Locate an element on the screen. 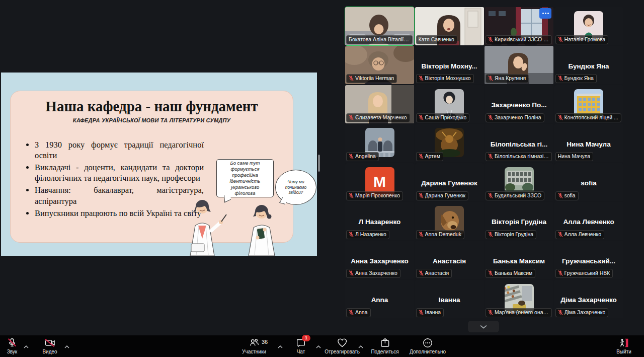 The width and height of the screenshot is (644, 357). participant-name-label: Viktoriia Herman is located at coordinates (371, 79).